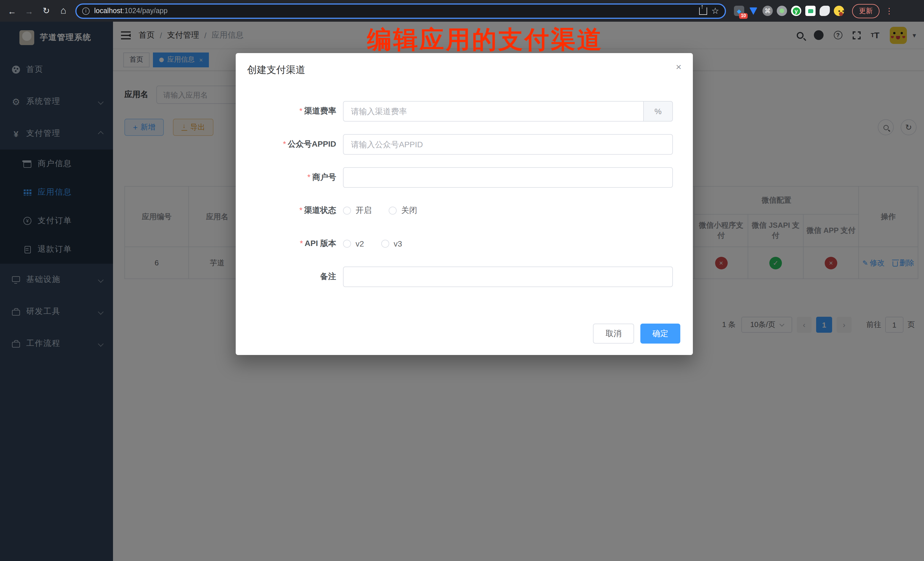  What do you see at coordinates (357, 211) in the screenshot?
I see `radio-status-on: 开启` at bounding box center [357, 211].